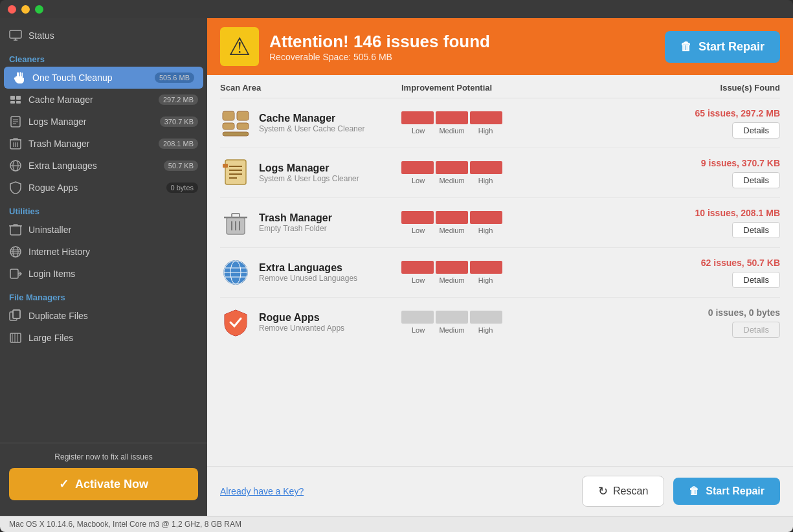 The width and height of the screenshot is (793, 532). What do you see at coordinates (181, 166) in the screenshot?
I see `extra-languages-badge: 50.7 KB` at bounding box center [181, 166].